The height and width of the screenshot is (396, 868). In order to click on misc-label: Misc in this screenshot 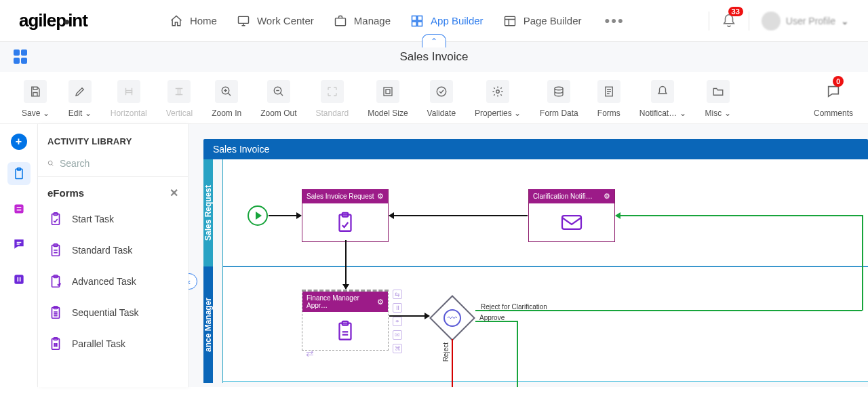, I will do `click(713, 113)`.